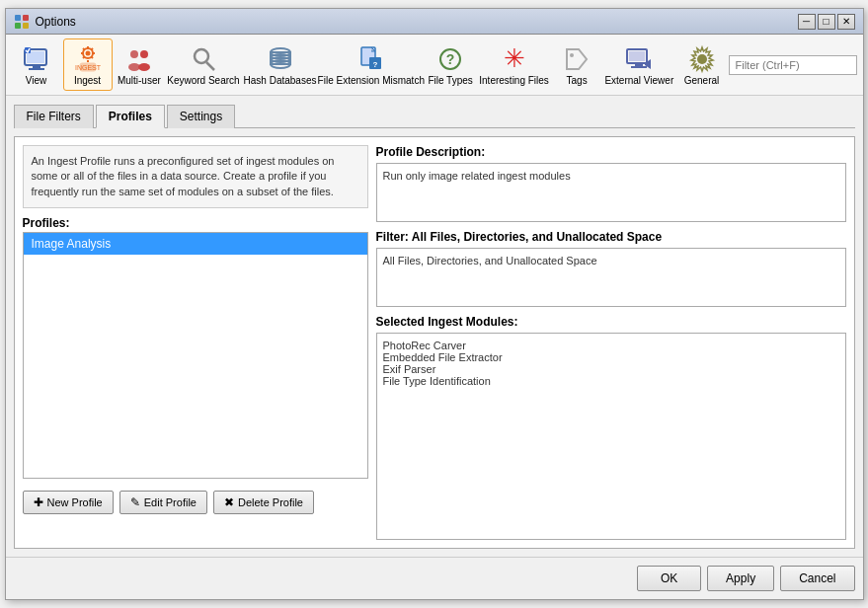  Describe the element at coordinates (139, 59) in the screenshot. I see `multiuser-icon` at that location.